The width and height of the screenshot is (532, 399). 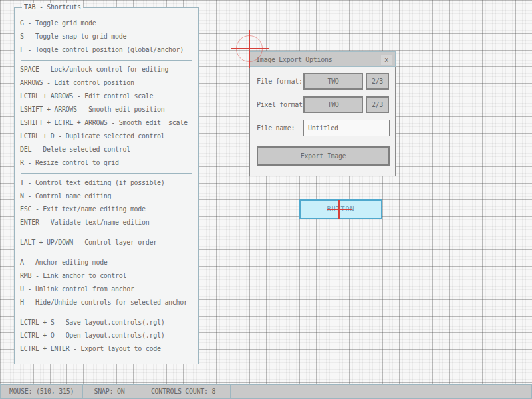 What do you see at coordinates (106, 83) in the screenshot?
I see `shortcut-line: ARROWS - Edit control position` at bounding box center [106, 83].